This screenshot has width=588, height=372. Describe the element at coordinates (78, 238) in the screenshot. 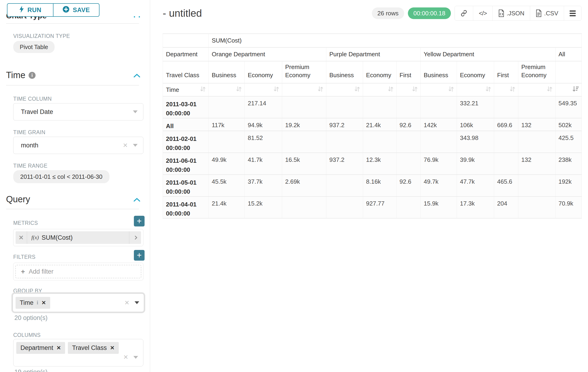

I see `metric-chip-label: f(x) SUM(Cost)` at that location.